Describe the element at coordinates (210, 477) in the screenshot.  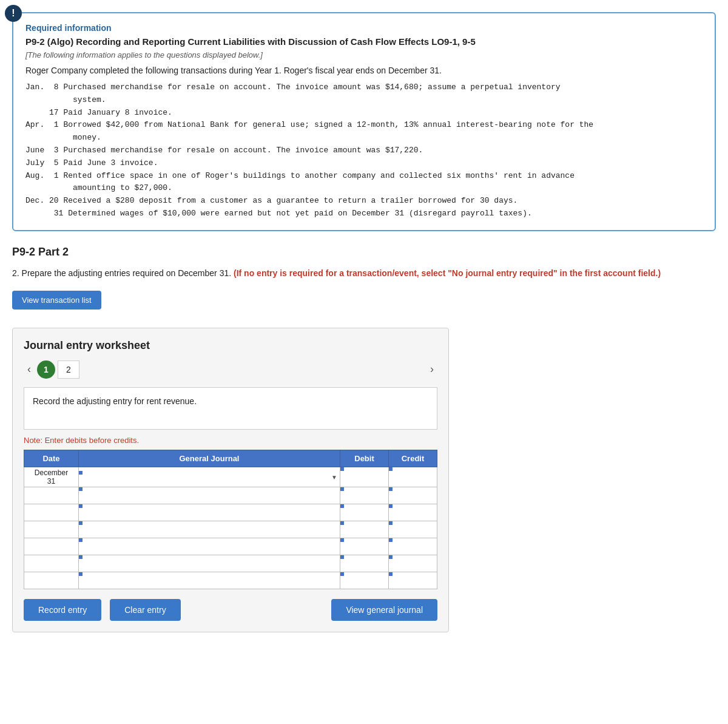
I see `journal-cell-1: ▼` at that location.